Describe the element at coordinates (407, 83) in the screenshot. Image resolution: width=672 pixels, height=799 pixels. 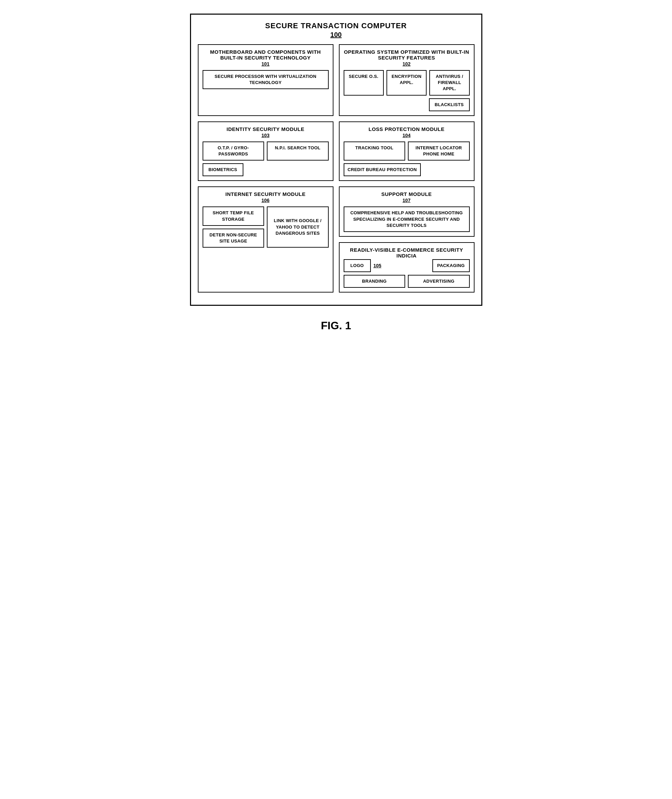
I see `os-row1: SECURE O.S. ENCRYPTION APPL. ANTIVIRUS /…` at that location.